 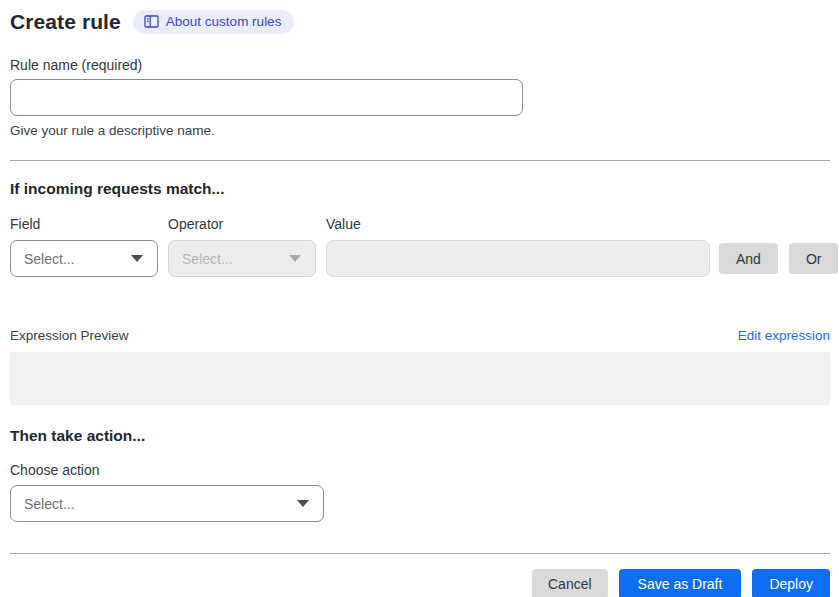 I want to click on expression-preview-row: Expression Preview Edit expression, so click(x=420, y=336).